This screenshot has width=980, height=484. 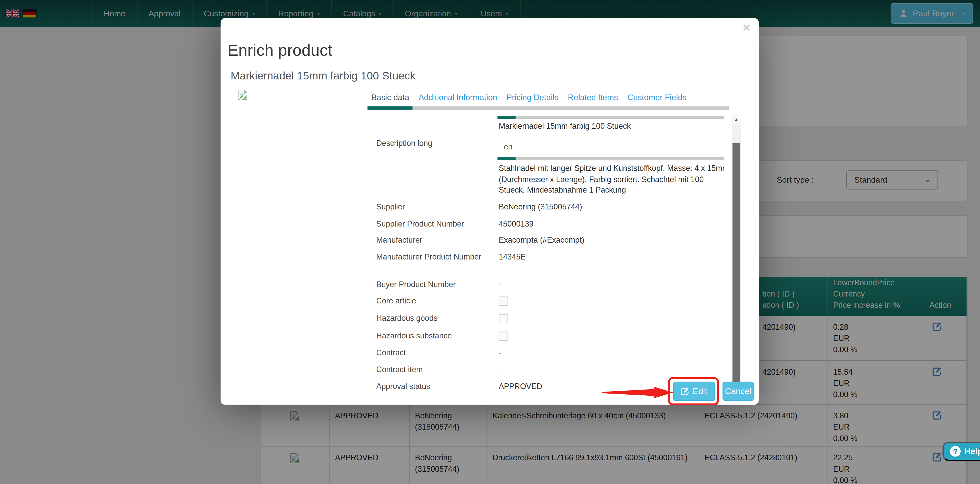 What do you see at coordinates (433, 257) in the screenshot?
I see `field-label-manufacturer-product-number: Manufacturer Product Number` at bounding box center [433, 257].